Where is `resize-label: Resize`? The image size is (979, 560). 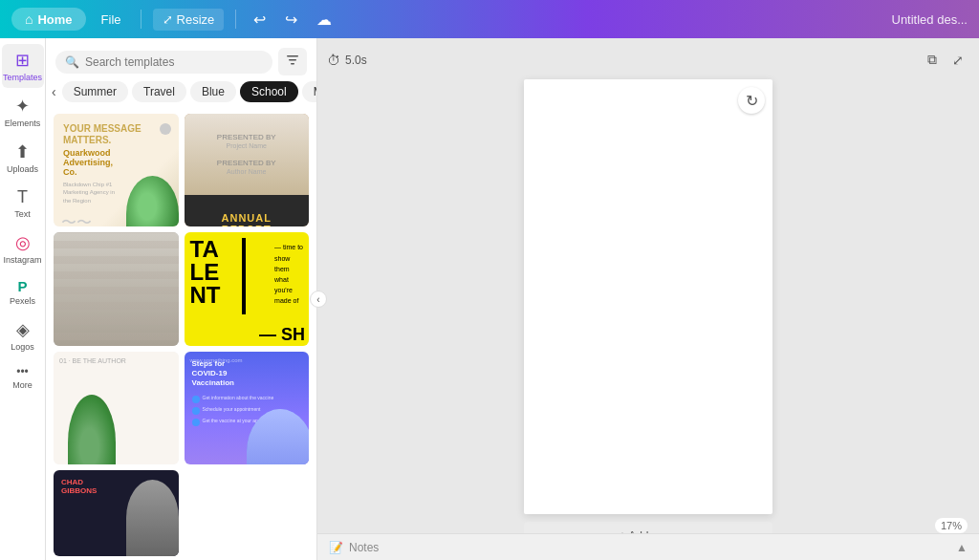
resize-label: Resize is located at coordinates (196, 19).